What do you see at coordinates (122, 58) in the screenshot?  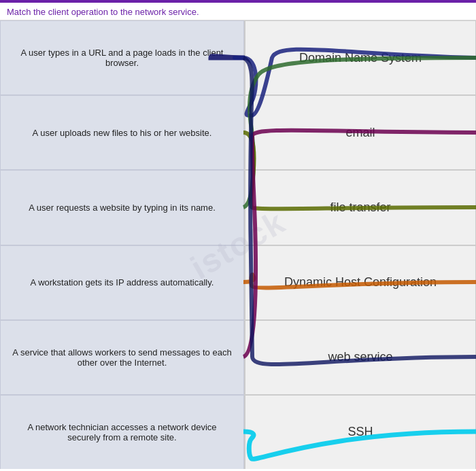 I see `left-item-0: A user types in a URL and a page loads i…` at bounding box center [122, 58].